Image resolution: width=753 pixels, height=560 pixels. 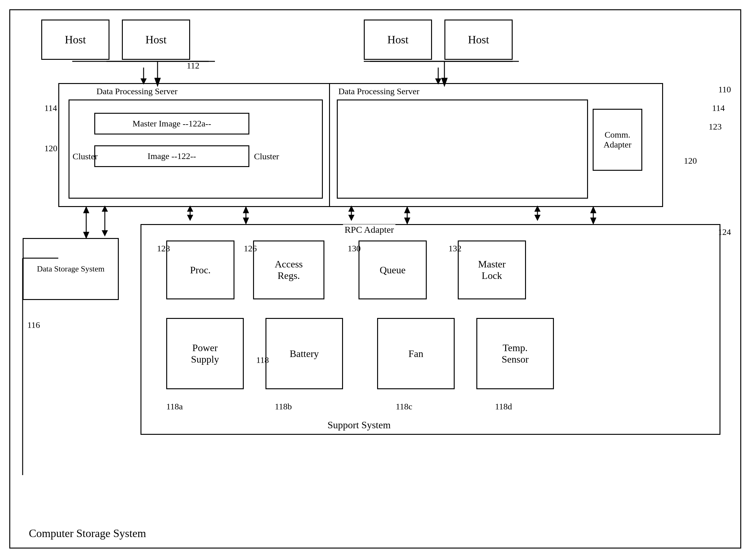 I want to click on temp-sensor-label: Temp.Sensor, so click(x=515, y=354).